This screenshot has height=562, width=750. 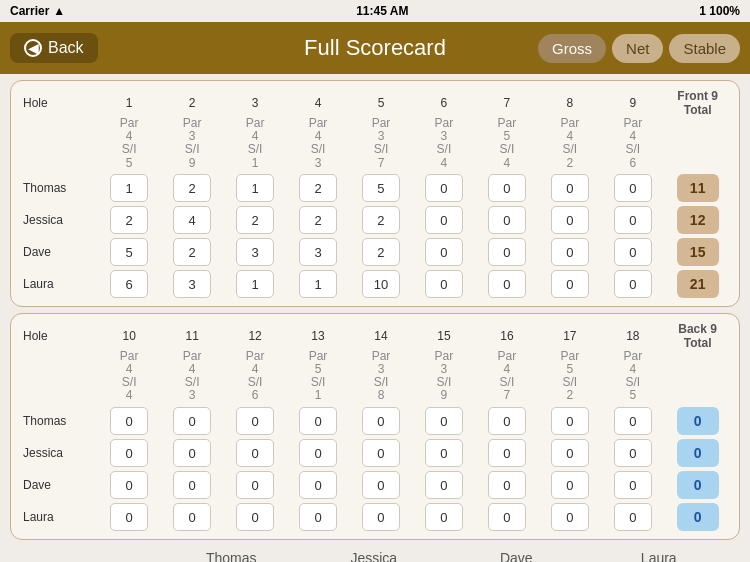 I want to click on back9-score-2-5: 0, so click(x=444, y=485).